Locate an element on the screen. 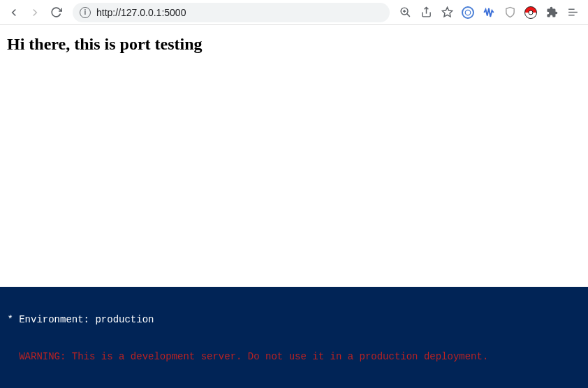  bookmark-star-icon is located at coordinates (447, 13).